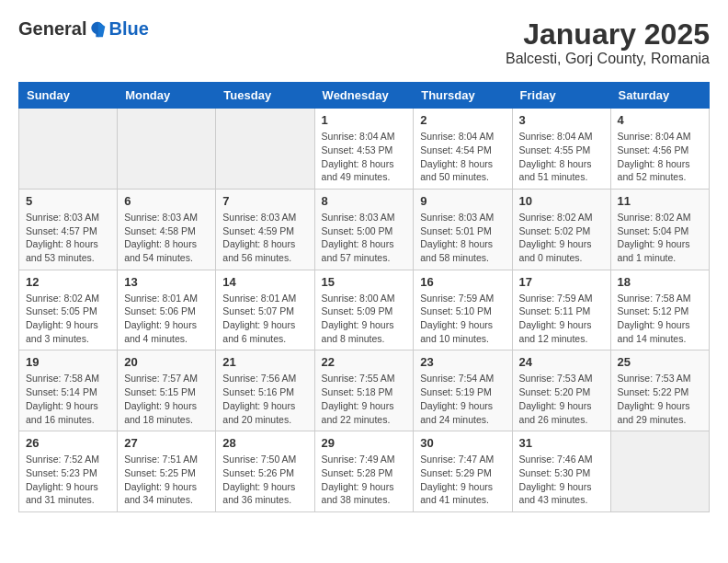  Describe the element at coordinates (364, 391) in the screenshot. I see `calendar-week-4: 19Sunrise: 7:58 AM Sunset: 5:14 PM Dayli…` at that location.